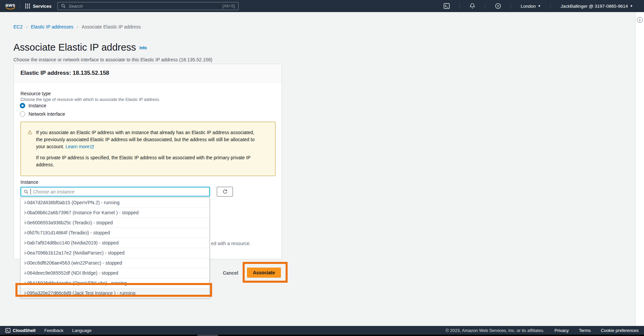  I want to click on bell-icon, so click(473, 6).